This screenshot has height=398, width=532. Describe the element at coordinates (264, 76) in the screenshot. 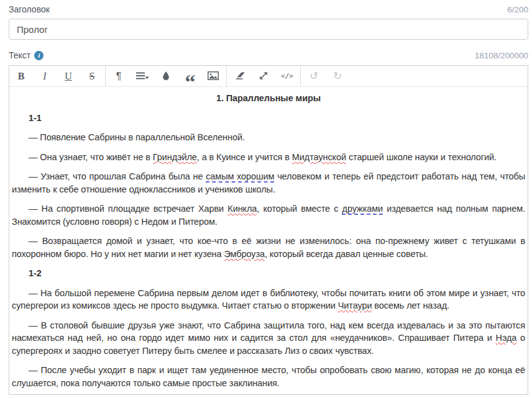

I see `expand-icon` at that location.